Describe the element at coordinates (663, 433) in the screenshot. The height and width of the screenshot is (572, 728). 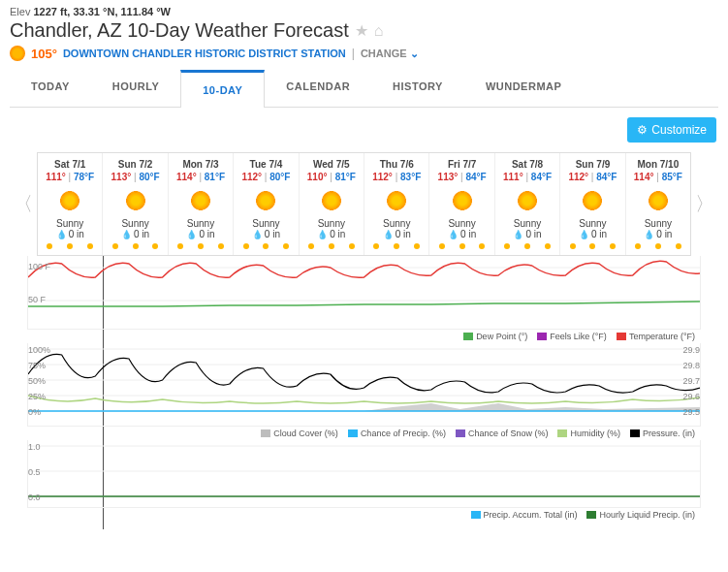
I see `legend-item: Pressure. (in)` at that location.